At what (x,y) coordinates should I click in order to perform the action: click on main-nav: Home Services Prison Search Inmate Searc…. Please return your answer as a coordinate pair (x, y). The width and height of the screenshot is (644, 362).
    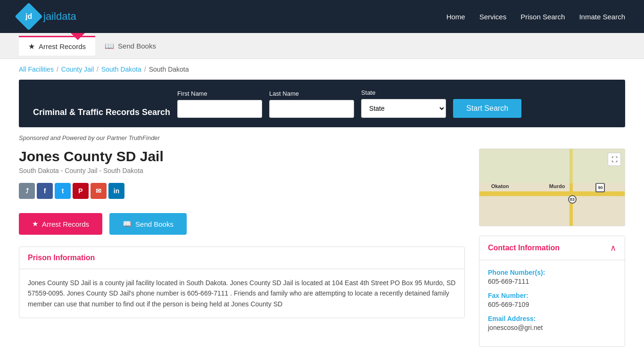
    Looking at the image, I should click on (536, 17).